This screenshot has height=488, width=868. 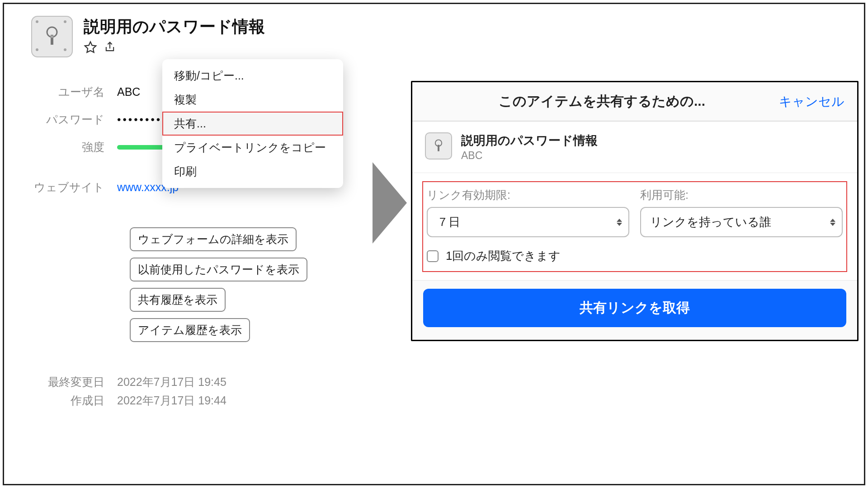 I want to click on show-previous-passwords-button: 以前使用したパスワードを表示, so click(x=219, y=269).